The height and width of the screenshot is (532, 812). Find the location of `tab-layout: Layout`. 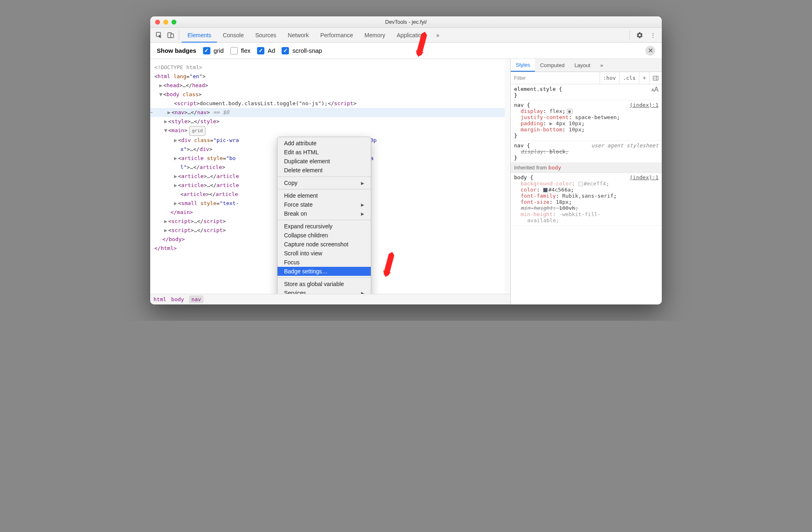

tab-layout: Layout is located at coordinates (582, 65).